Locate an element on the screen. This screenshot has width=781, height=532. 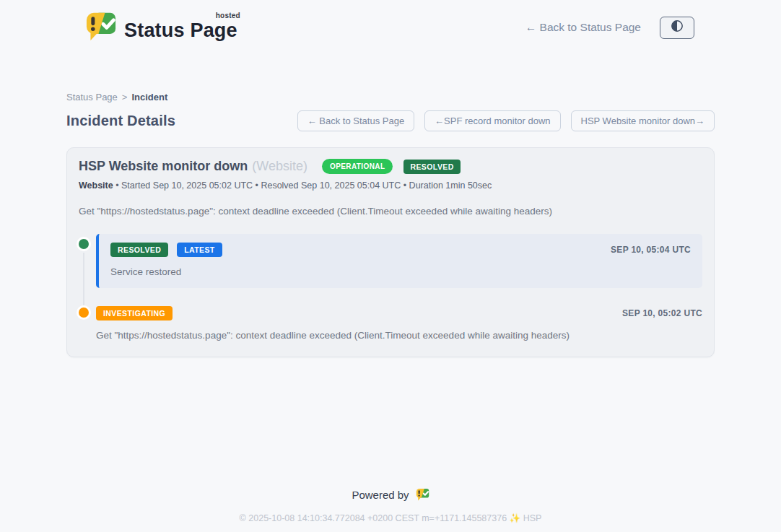
breadcrumb-incident: Incident is located at coordinates (149, 97).